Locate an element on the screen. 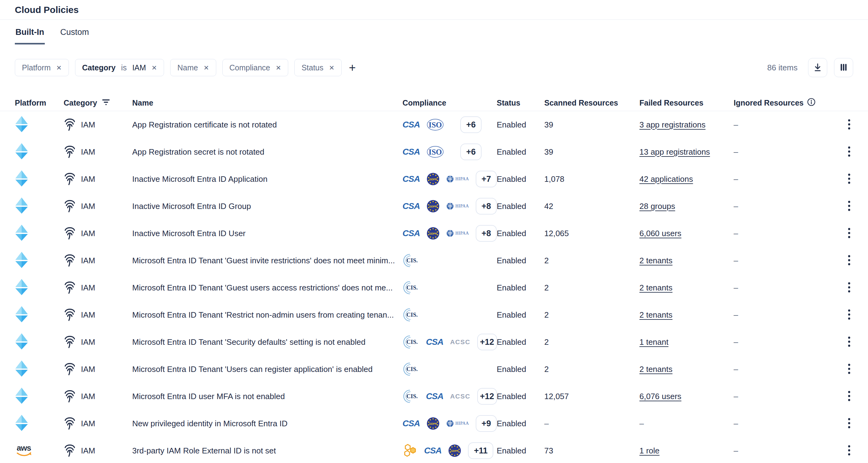 Image resolution: width=868 pixels, height=463 pixels. table-row: IAMMicrosoft Entra ID user MFA is not en… is located at coordinates (434, 396).